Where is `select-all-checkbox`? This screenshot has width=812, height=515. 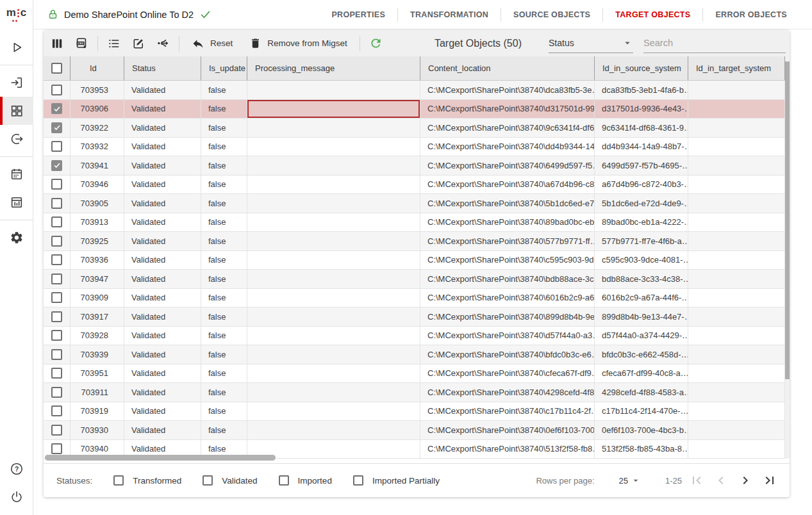
select-all-checkbox is located at coordinates (56, 68).